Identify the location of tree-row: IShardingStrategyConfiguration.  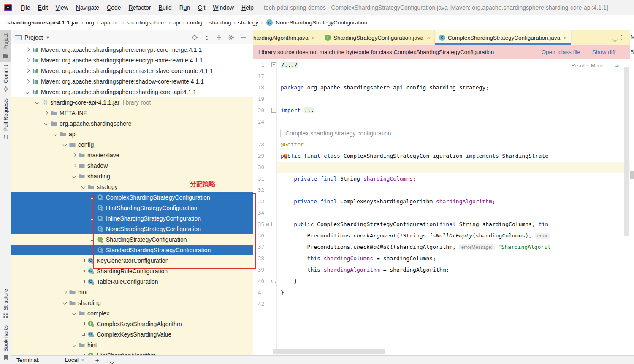
(132, 240).